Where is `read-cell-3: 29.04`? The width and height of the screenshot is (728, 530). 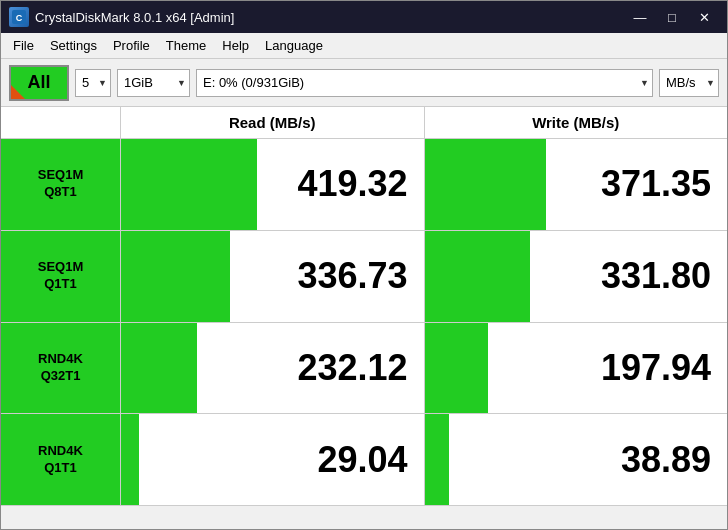
read-cell-3: 29.04 is located at coordinates (273, 460).